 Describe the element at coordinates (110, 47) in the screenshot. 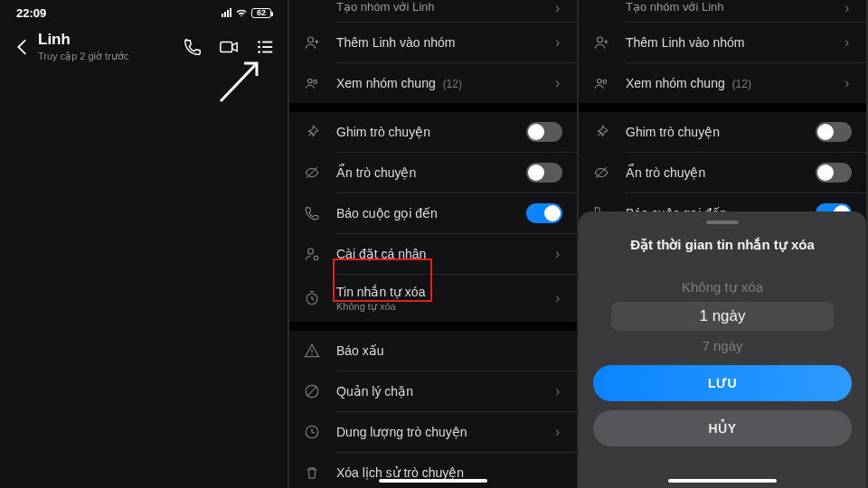

I see `contact-block: Linh Truy cập 2 giờ trước` at that location.